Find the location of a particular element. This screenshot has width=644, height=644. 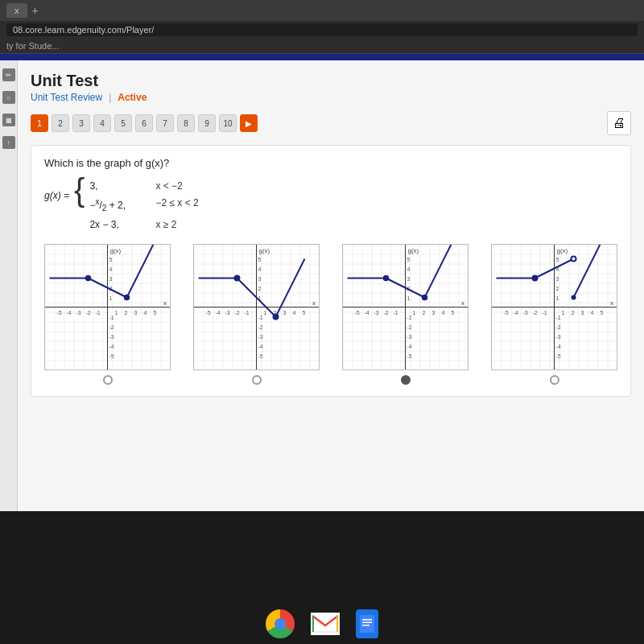

nav-btn-4: 4 is located at coordinates (102, 123).